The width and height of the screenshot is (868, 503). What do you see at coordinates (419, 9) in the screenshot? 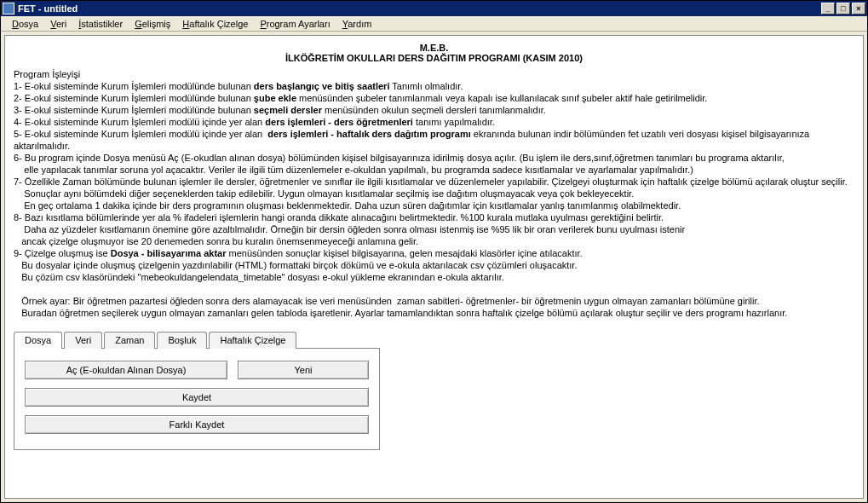
I see `window-title: FET - untitled` at bounding box center [419, 9].